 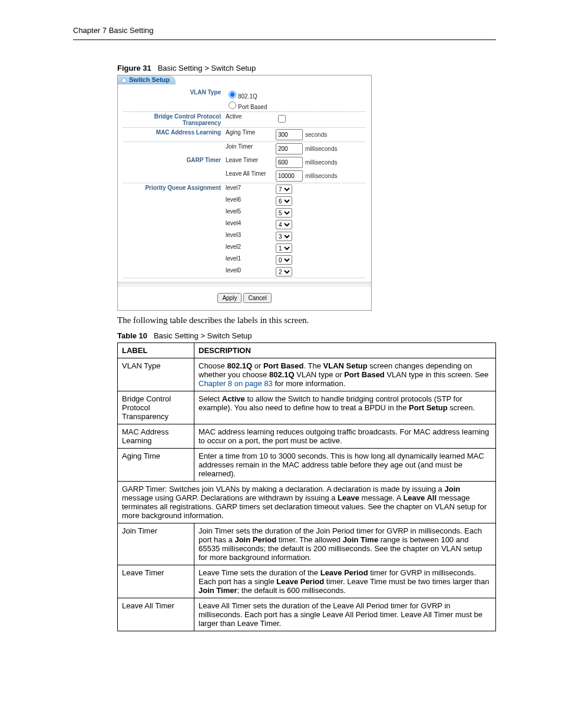 What do you see at coordinates (307, 615) in the screenshot?
I see `table-row: Leave All TimerLeave All Timer sets the …` at bounding box center [307, 615].